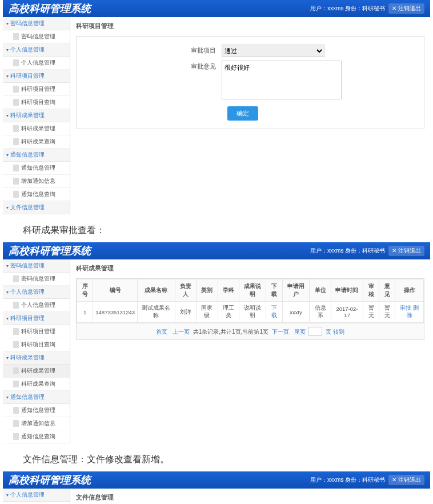 This screenshot has height=504, width=433. What do you see at coordinates (347, 290) in the screenshot?
I see `col-time: 申请时间` at bounding box center [347, 290].